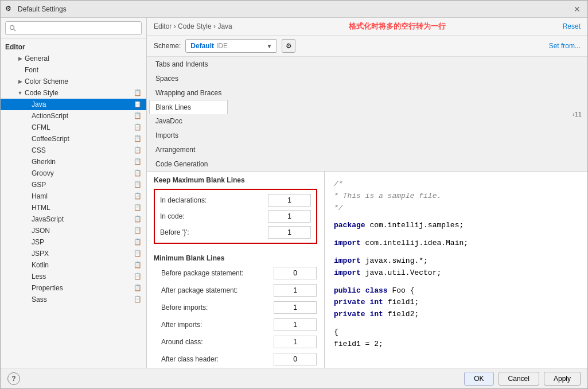 The width and height of the screenshot is (588, 389). I want to click on code-keyword-private: private, so click(350, 302).